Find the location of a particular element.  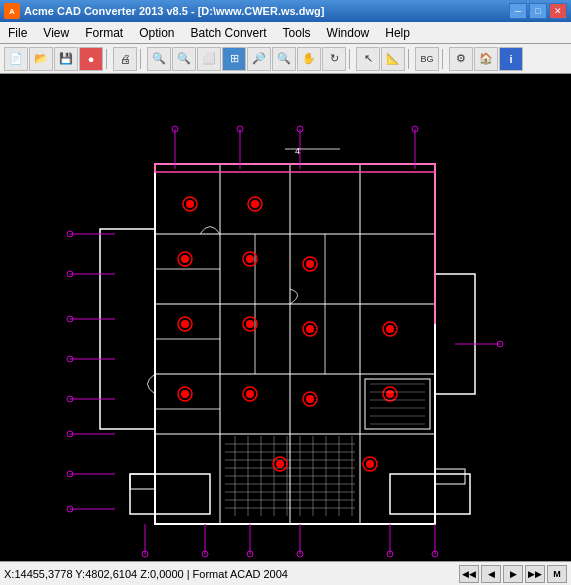

separator2 is located at coordinates (142, 59).